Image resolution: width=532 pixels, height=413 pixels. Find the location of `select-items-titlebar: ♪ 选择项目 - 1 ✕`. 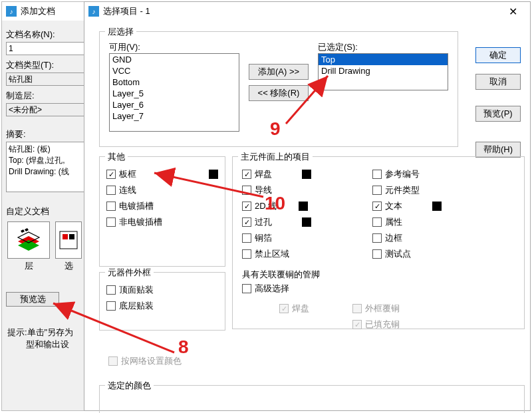

select-items-titlebar: ♪ 选择项目 - 1 ✕ is located at coordinates (307, 11).